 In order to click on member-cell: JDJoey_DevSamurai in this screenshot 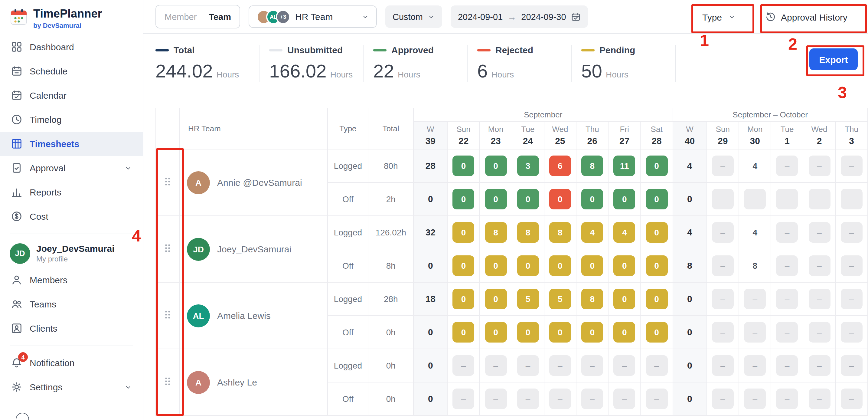, I will do `click(253, 249)`.